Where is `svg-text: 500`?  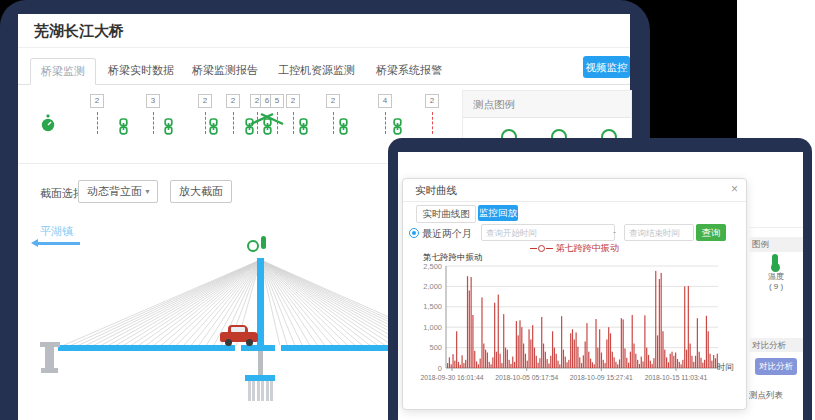
svg-text: 500 is located at coordinates (436, 348).